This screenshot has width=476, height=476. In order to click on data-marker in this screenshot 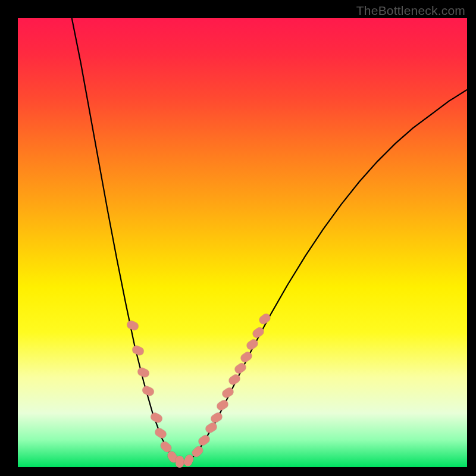, I will do `click(180, 462)`.